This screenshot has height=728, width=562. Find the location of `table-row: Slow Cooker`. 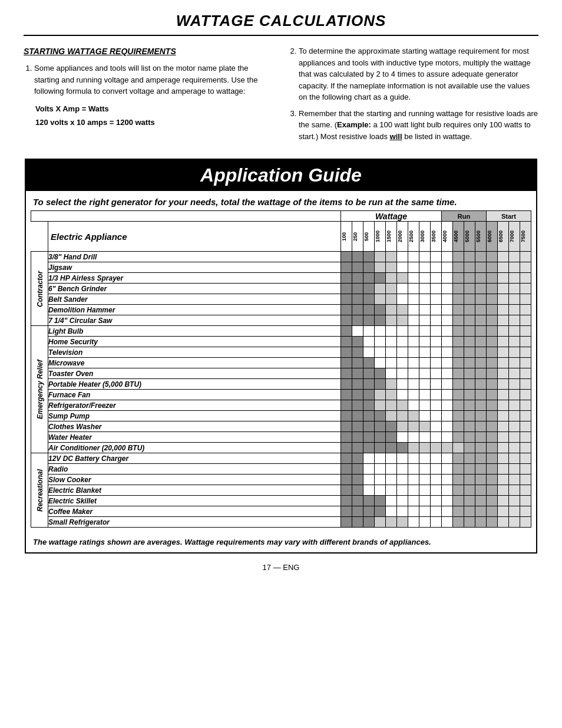

table-row: Slow Cooker is located at coordinates (282, 480).